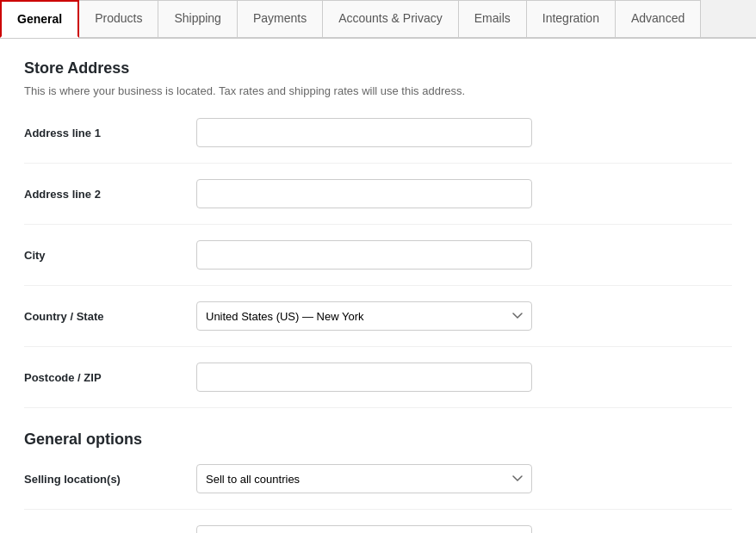 Image resolution: width=756 pixels, height=533 pixels. I want to click on field-row-postcode: Postcode / ZIP ?, so click(378, 386).